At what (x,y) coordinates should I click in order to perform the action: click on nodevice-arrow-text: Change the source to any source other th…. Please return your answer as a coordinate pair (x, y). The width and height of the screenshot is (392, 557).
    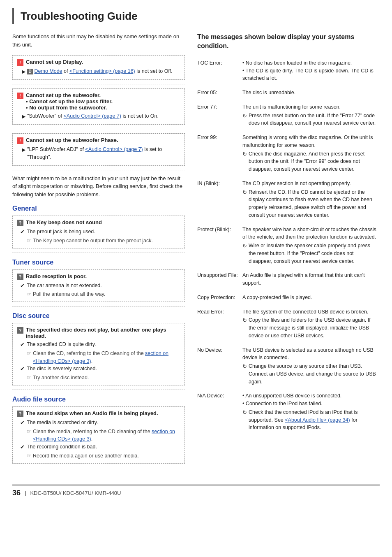
    Looking at the image, I should click on (313, 374).